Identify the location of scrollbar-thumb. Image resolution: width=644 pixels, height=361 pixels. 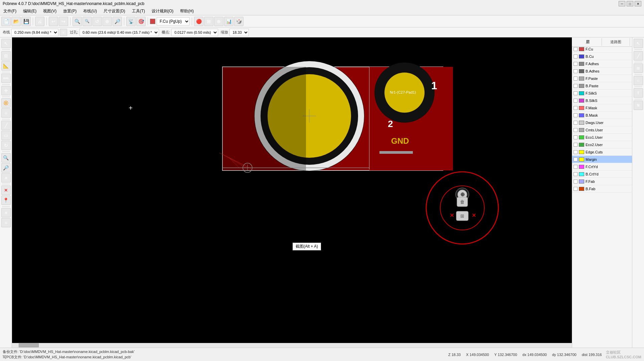
(29, 345).